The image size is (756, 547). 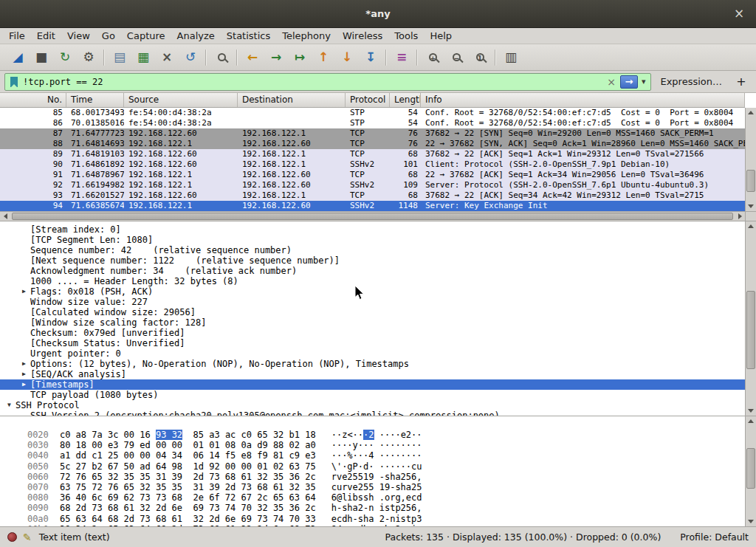 I want to click on detail-line: [Next sequence number: 1122 (relative se…, so click(x=372, y=261).